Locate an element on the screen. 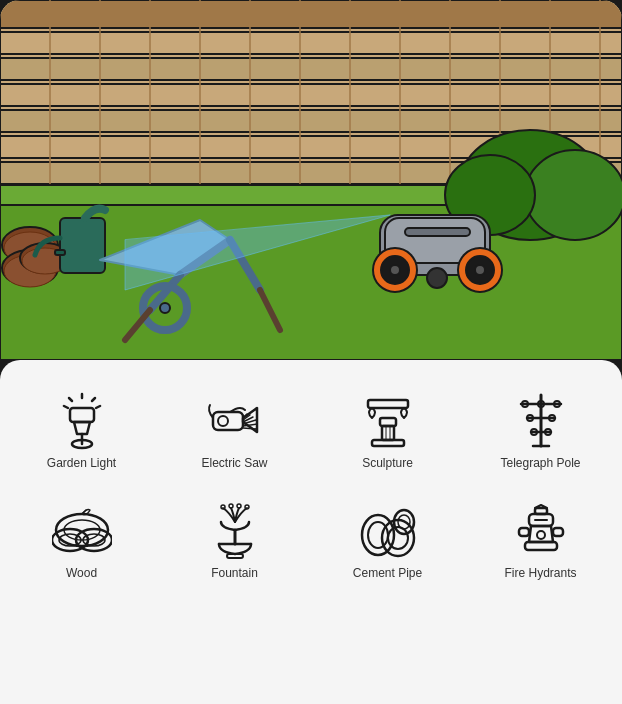  sculpture-label: Sculpture is located at coordinates (388, 463).